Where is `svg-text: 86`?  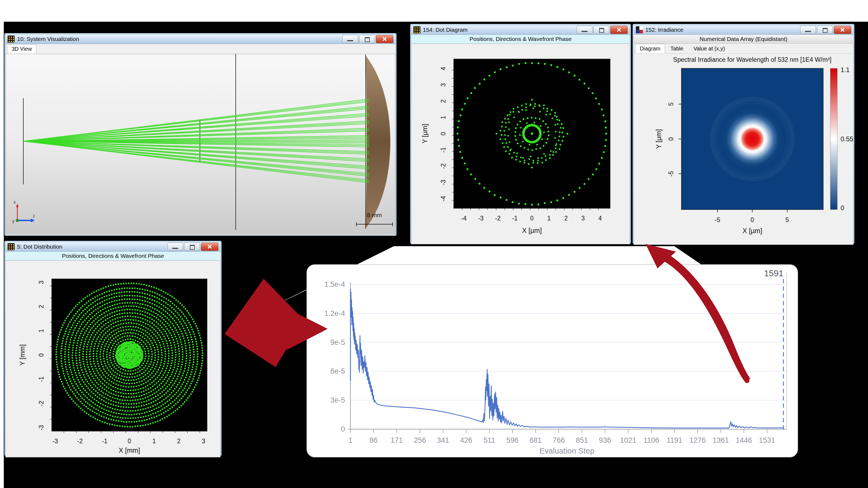 svg-text: 86 is located at coordinates (373, 440).